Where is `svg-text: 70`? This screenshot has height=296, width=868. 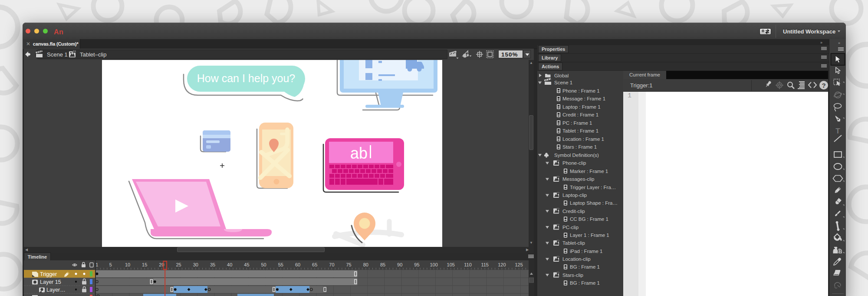 svg-text: 70 is located at coordinates (332, 265).